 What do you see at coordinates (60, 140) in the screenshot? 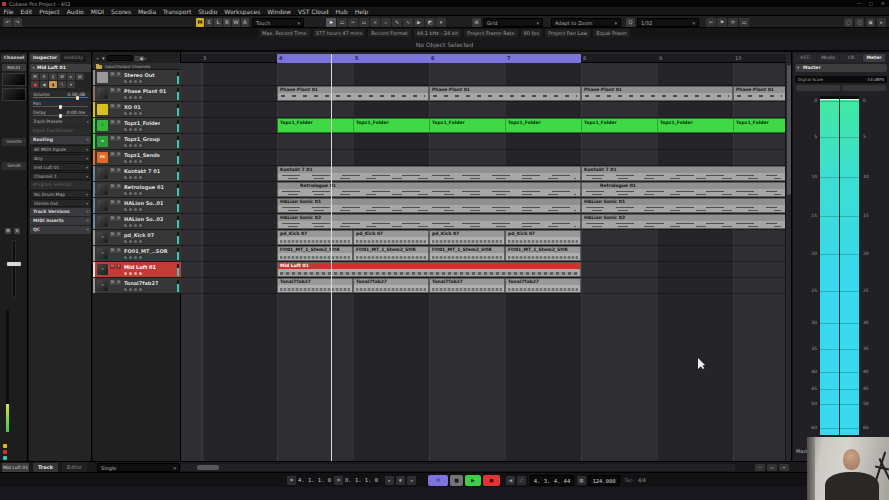
I see `inspector-row-routing: Routing≡` at bounding box center [60, 140].